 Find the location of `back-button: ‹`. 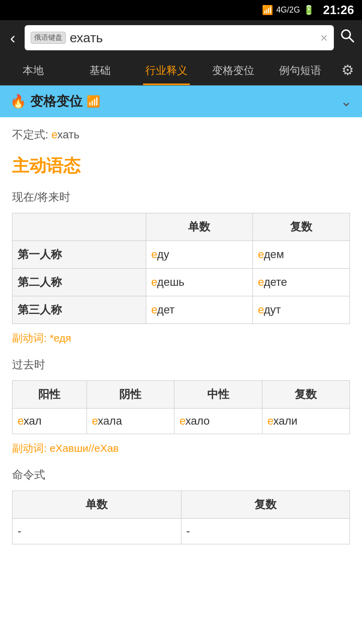

back-button: ‹ is located at coordinates (13, 38).